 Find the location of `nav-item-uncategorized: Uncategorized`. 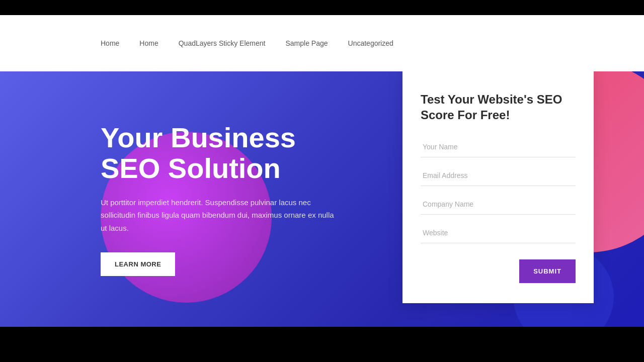

nav-item-uncategorized: Uncategorized is located at coordinates (371, 43).